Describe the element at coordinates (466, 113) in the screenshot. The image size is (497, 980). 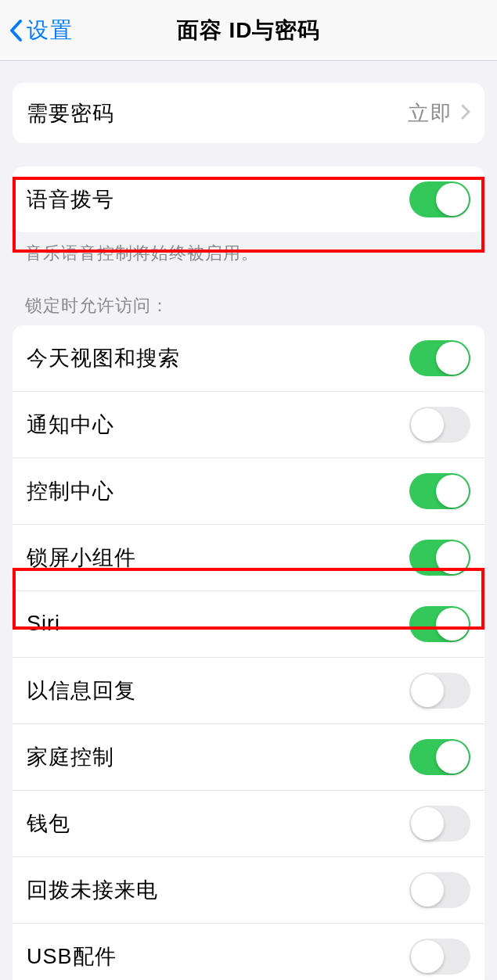
I see `chevron-right-icon` at that location.